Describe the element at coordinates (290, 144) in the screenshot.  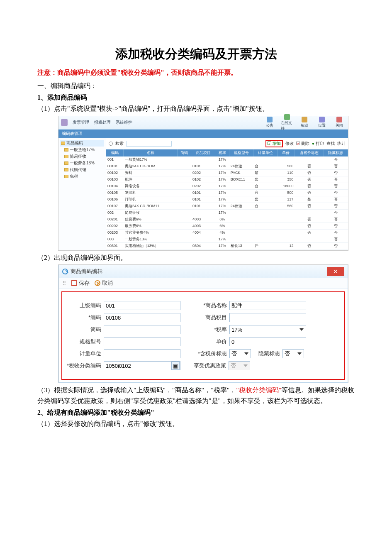
I see `edit-button: 修改` at that location.